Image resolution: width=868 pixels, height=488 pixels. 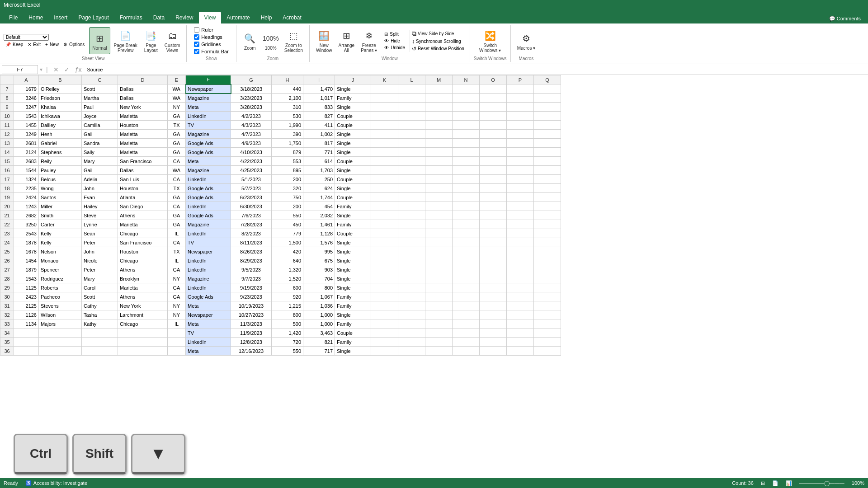 I want to click on exit-button: ✕Exit, so click(x=34, y=44).